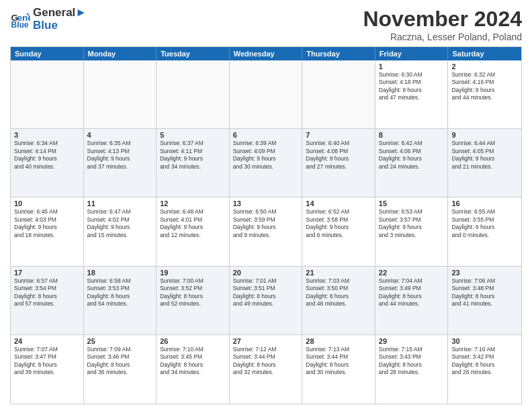 The image size is (532, 411). Describe the element at coordinates (193, 94) in the screenshot. I see `cell-w1-d3` at that location.